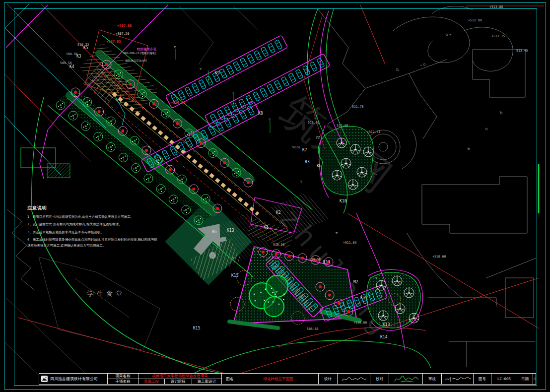 This screenshot has height=392, width=550. What do you see at coordinates (274, 307) in the screenshot?
I see `tree-canopy-cluster` at bounding box center [274, 307].